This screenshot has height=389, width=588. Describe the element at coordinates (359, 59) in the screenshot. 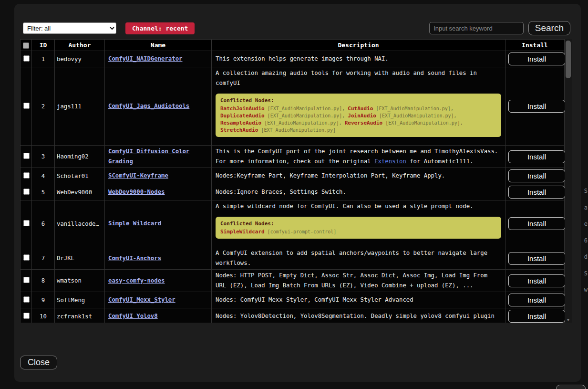

I see `description-text: This extension helps generate images thr…` at that location.